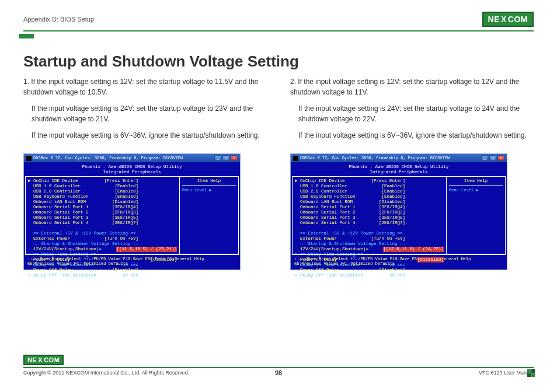 Image resolution: width=557 pixels, height=392 pixels. Describe the element at coordinates (145, 114) in the screenshot. I see `left-p2: If the input voltage setting is 24V: set…` at that location.